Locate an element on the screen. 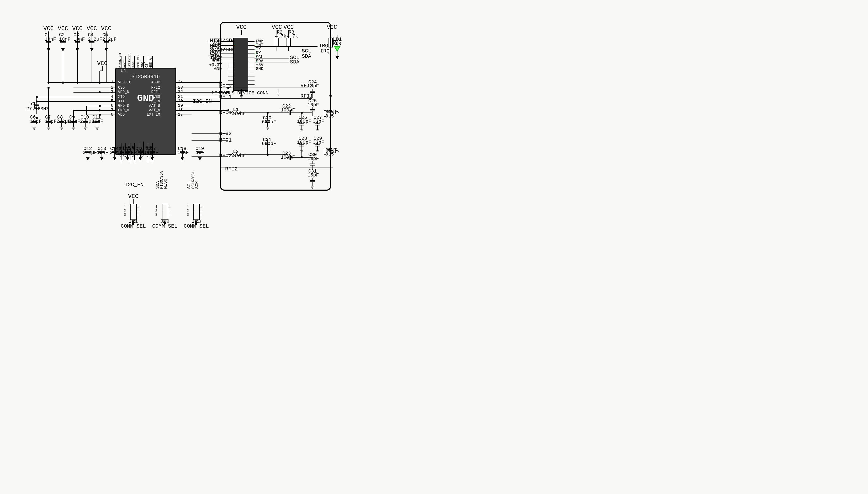 The image size is (868, 494). svg-text: VDD is located at coordinates (122, 115).